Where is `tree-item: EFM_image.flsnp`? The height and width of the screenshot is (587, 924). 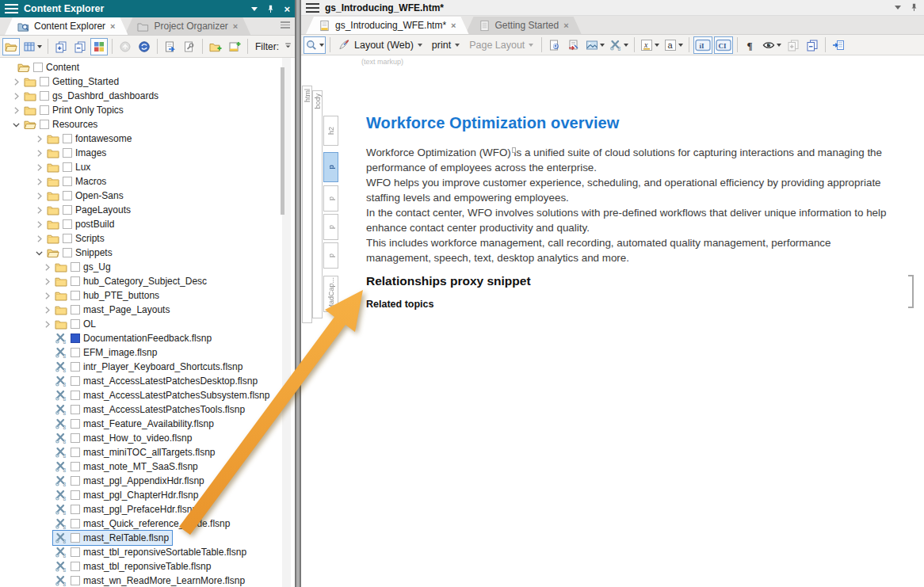
tree-item: EFM_image.flsnp is located at coordinates (147, 353).